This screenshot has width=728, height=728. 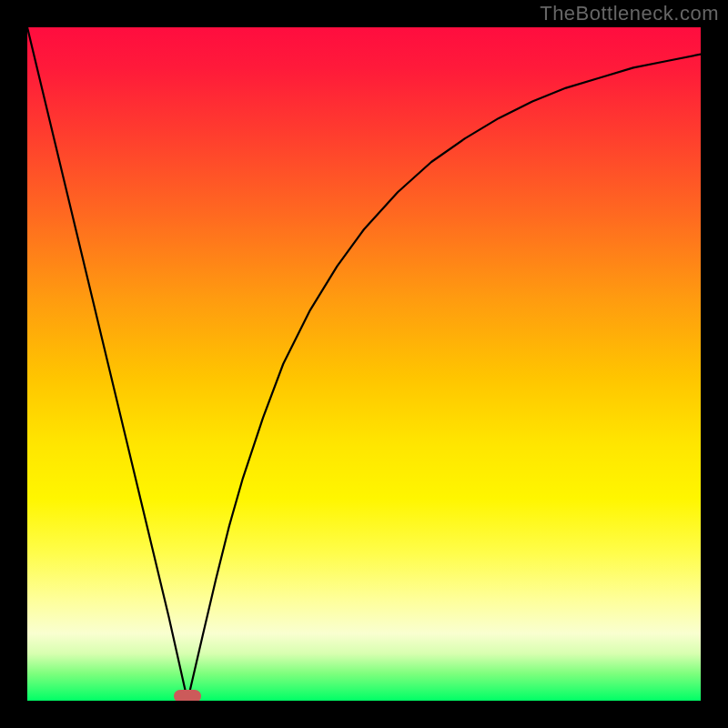 What do you see at coordinates (187, 695) in the screenshot?
I see `minimum-marker` at bounding box center [187, 695].